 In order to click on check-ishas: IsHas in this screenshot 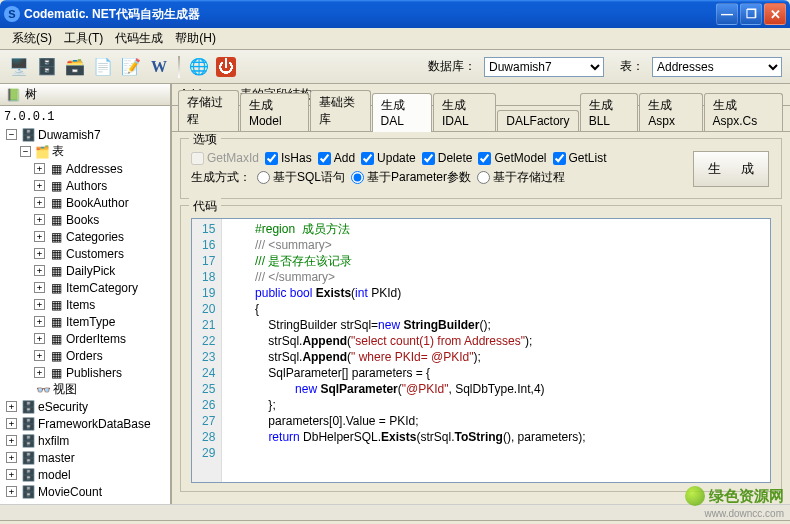, I will do `click(288, 158)`.